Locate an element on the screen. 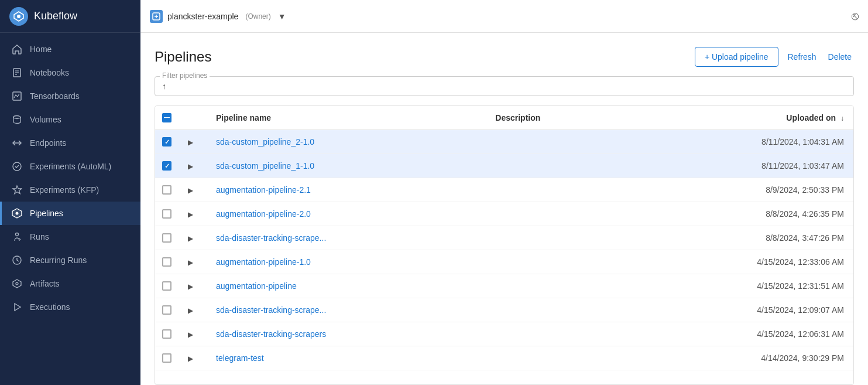 The image size is (868, 385). filter-input is located at coordinates (505, 86).